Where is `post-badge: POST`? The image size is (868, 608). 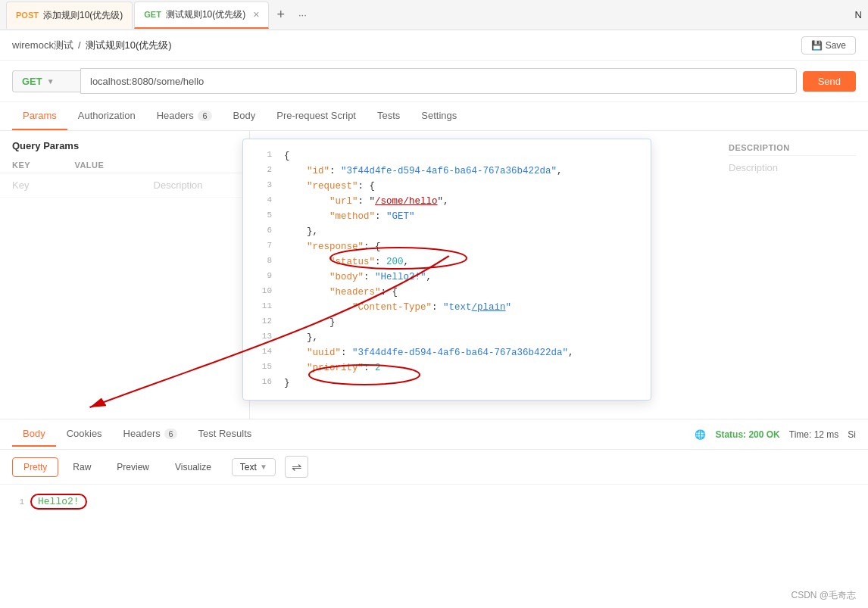 post-badge: POST is located at coordinates (27, 15).